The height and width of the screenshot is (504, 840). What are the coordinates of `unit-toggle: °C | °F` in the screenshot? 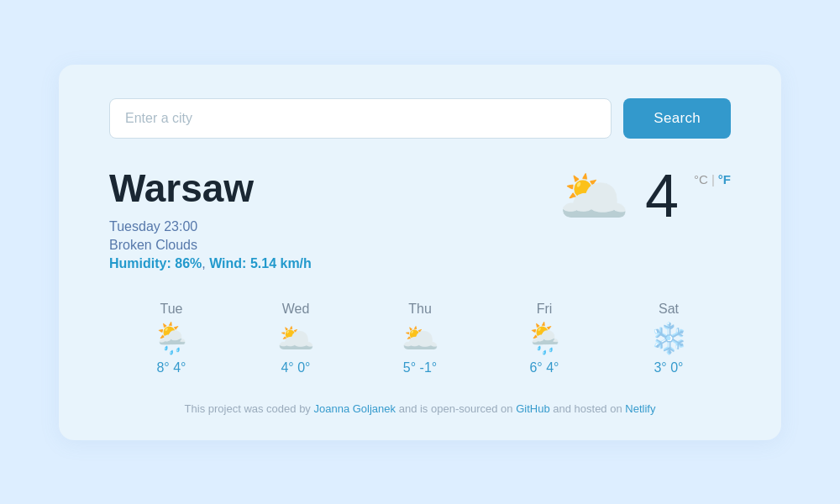 It's located at (712, 180).